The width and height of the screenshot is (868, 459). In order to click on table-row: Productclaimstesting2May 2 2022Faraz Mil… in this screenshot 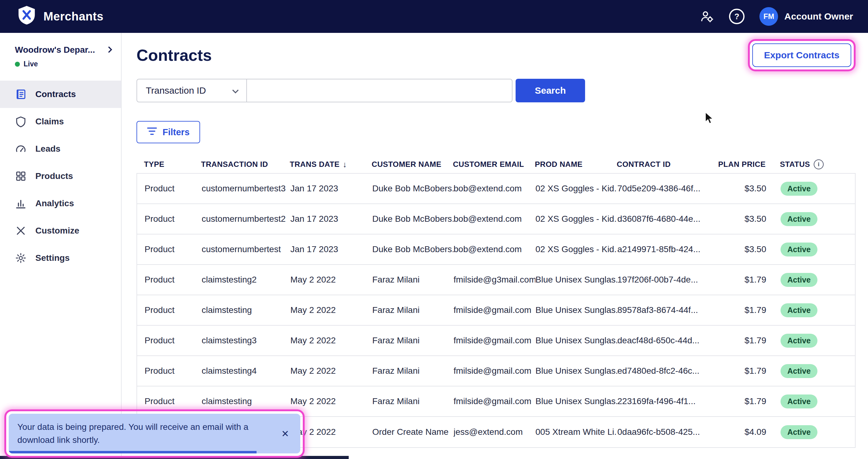, I will do `click(496, 280)`.